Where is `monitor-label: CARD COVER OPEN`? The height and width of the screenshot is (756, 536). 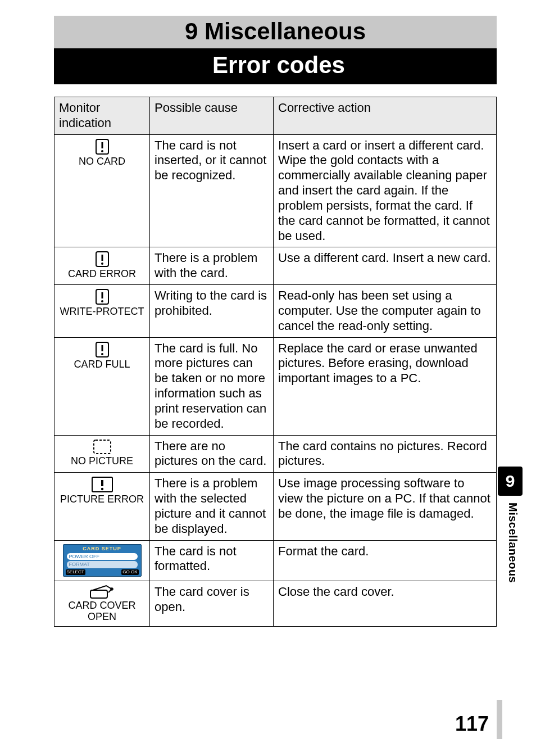
monitor-label: CARD COVER OPEN is located at coordinates (102, 612).